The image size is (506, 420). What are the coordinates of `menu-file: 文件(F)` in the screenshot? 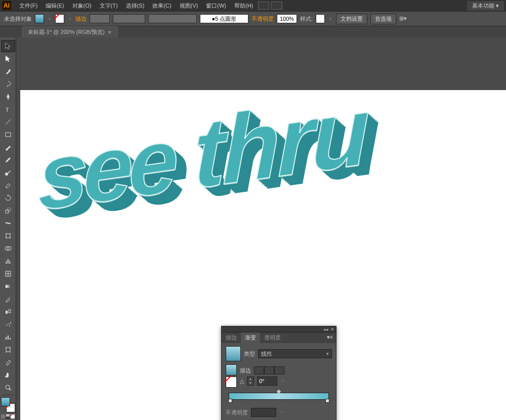 It's located at (28, 6).